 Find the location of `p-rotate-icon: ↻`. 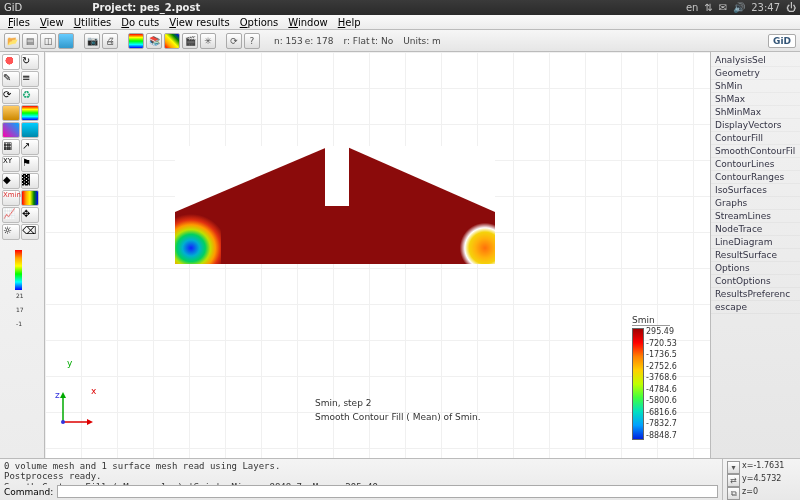

p-rotate-icon: ↻ is located at coordinates (30, 62).